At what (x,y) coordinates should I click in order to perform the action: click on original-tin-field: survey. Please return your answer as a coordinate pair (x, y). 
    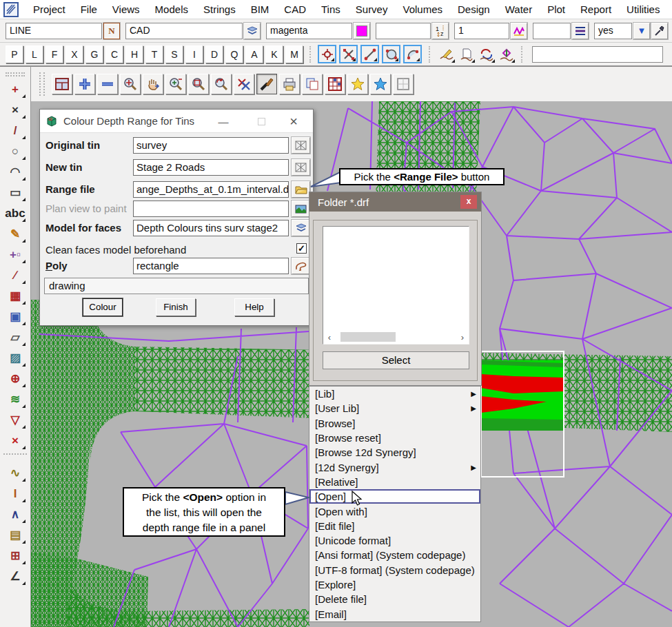
    Looking at the image, I should click on (211, 145).